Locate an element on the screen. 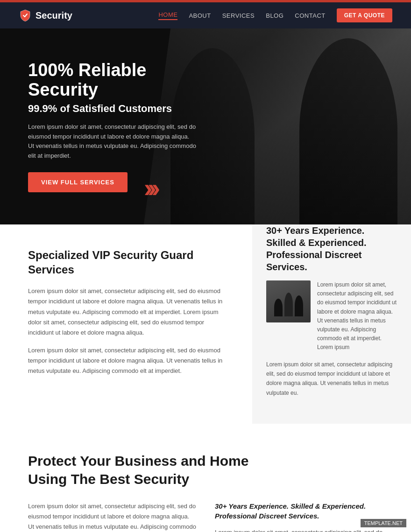  nav-home: HOME is located at coordinates (168, 16).